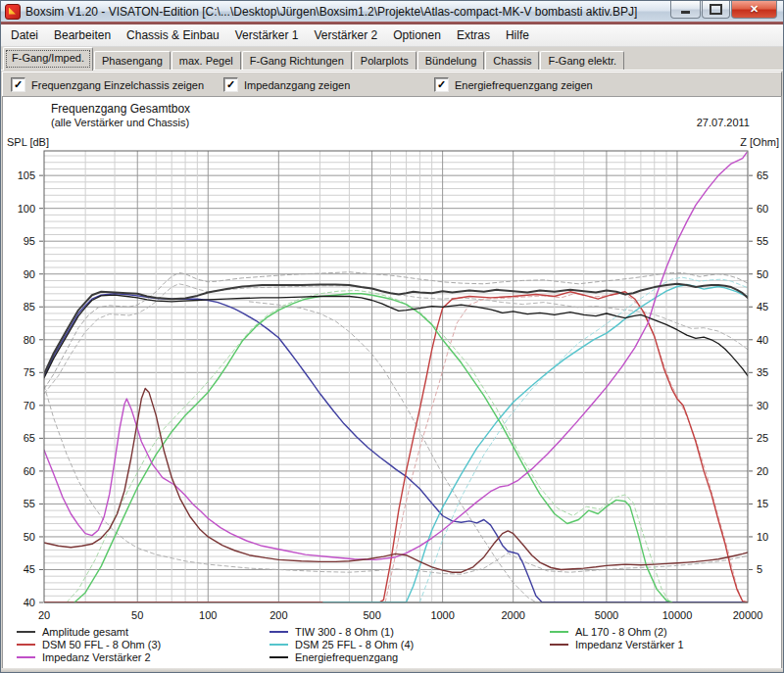  What do you see at coordinates (18, 84) in the screenshot?
I see `checkbox-frequenzgang-einzelchassis-zeigen: ✓` at bounding box center [18, 84].